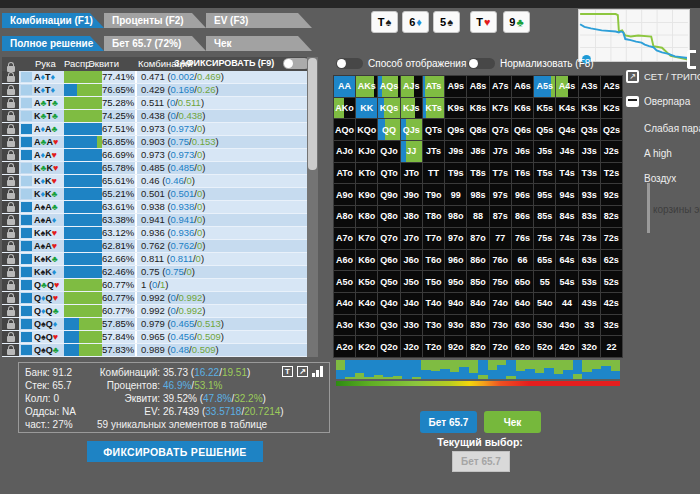 This screenshot has width=700, height=494. I want to click on matrix-cell-T7o: T7o, so click(434, 238).